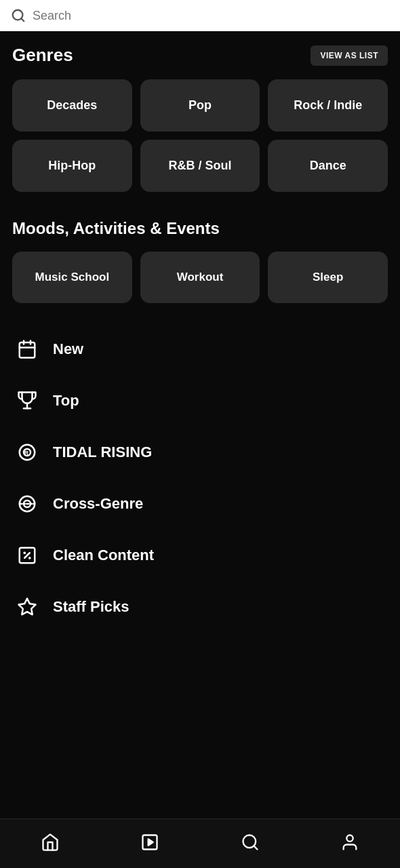 The image size is (400, 868). I want to click on cross-genre-icon, so click(27, 504).